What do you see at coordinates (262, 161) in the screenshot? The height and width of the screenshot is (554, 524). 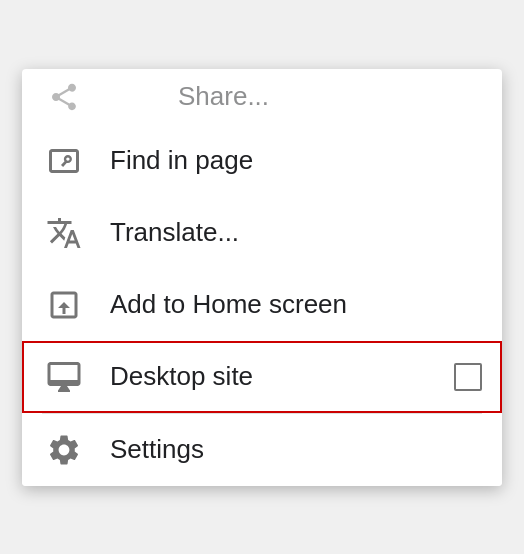 I see `menu-item-find-in-page: Find in page` at bounding box center [262, 161].